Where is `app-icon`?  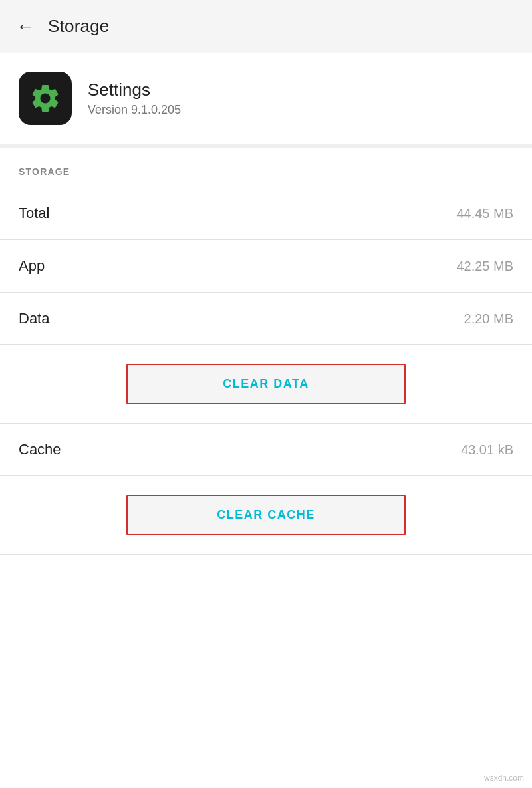 app-icon is located at coordinates (45, 98).